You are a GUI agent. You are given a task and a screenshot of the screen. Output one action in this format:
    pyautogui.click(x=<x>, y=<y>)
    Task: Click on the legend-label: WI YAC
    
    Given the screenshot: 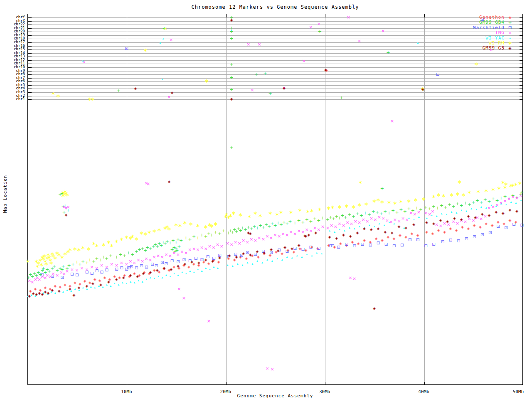 What is the action you would take?
    pyautogui.click(x=477, y=38)
    